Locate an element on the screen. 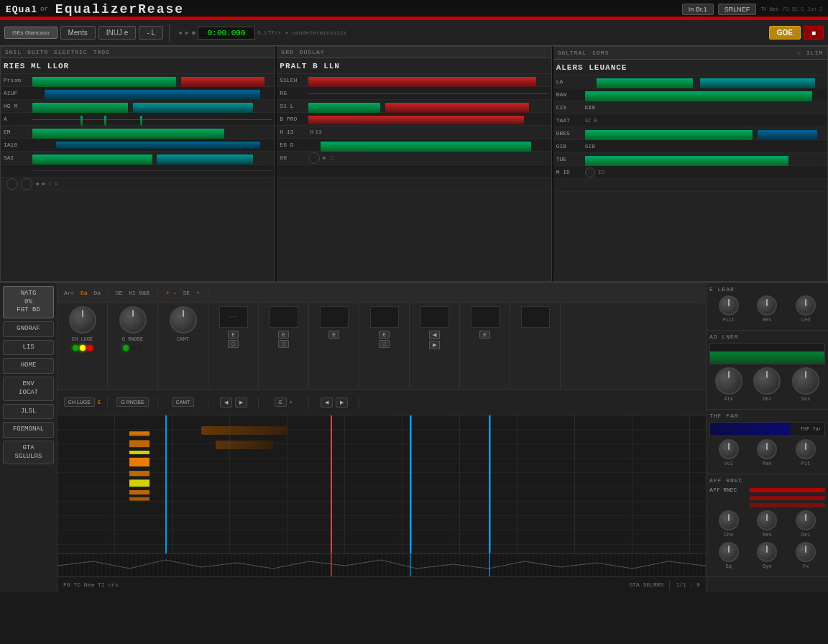 This screenshot has height=644, width=828. fader-ch3-btn1: CAMT is located at coordinates (183, 402).